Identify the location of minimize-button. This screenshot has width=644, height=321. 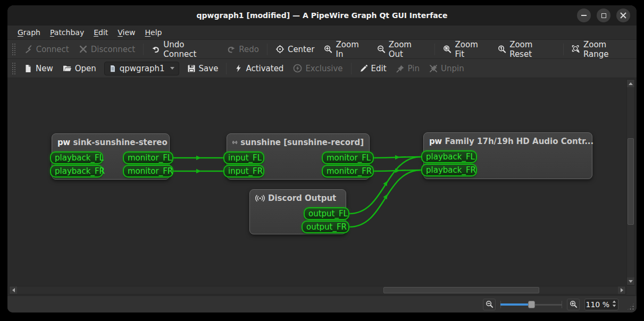
(584, 15).